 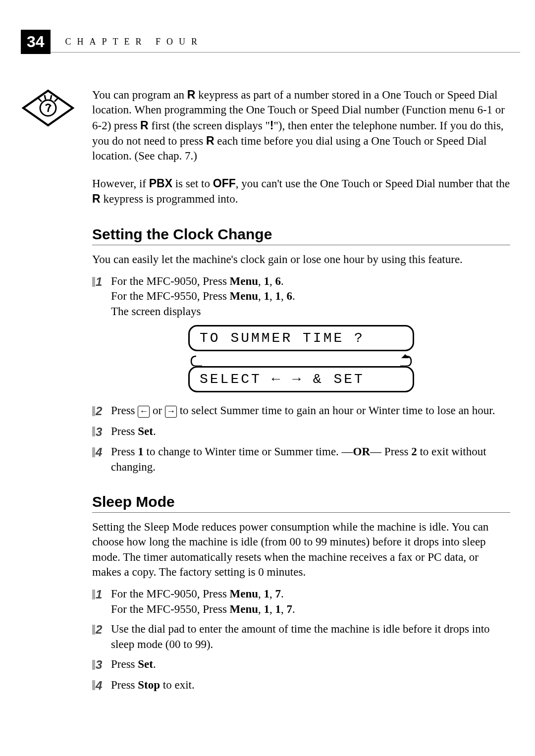 What do you see at coordinates (99, 281) in the screenshot?
I see `num: 1` at bounding box center [99, 281].